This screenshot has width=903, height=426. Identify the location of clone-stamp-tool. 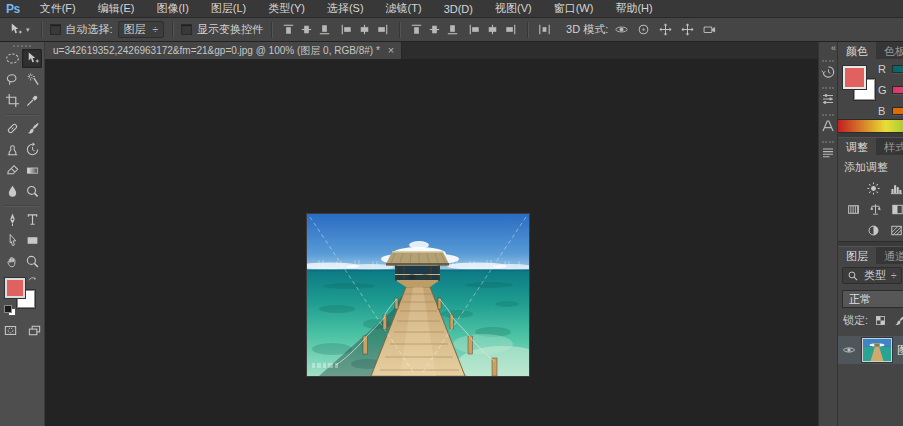
(12, 150).